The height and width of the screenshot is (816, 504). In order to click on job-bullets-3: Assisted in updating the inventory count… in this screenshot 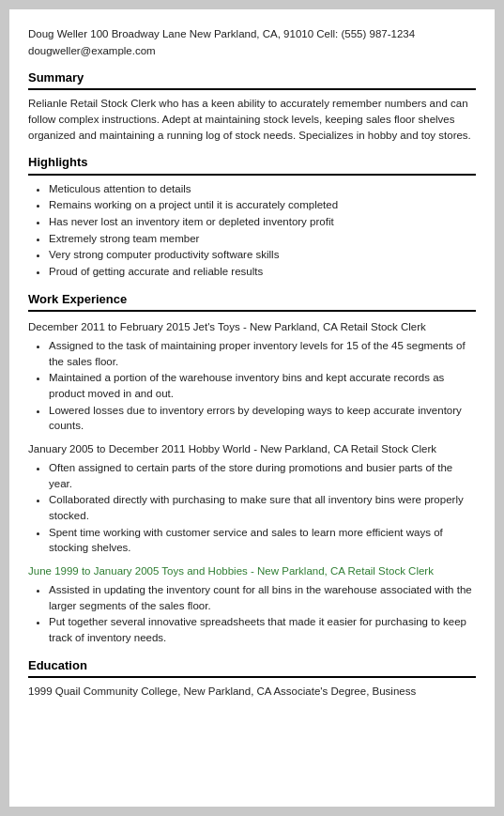, I will do `click(252, 614)`.